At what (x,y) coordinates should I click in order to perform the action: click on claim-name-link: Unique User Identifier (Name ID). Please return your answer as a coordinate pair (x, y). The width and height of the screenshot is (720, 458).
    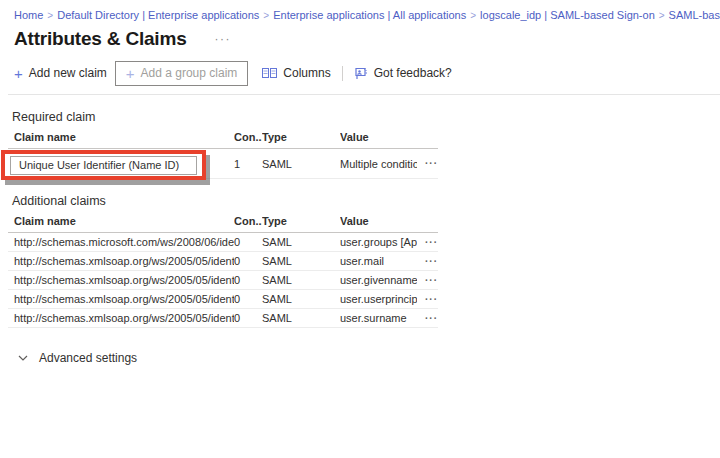
    Looking at the image, I should click on (104, 166).